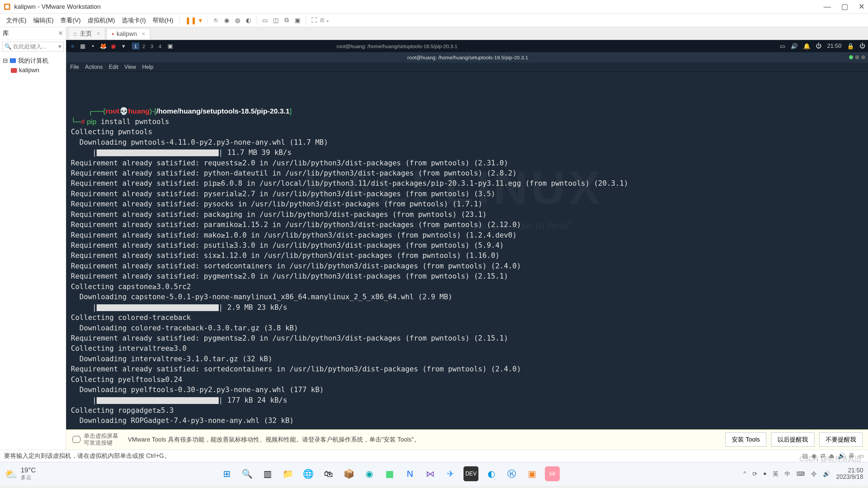  I want to click on never-remind-button: 不要提醒我, so click(841, 440).